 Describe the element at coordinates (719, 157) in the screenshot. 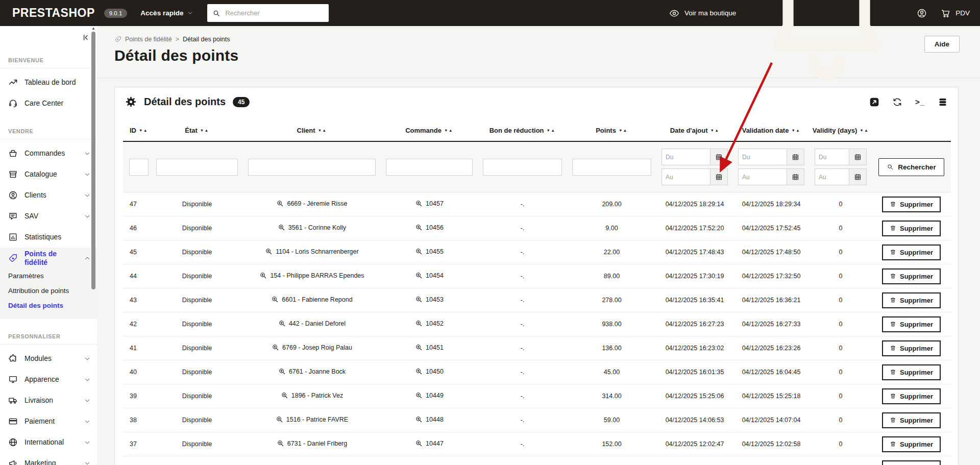

I see `date-add-from-calendar-button` at that location.